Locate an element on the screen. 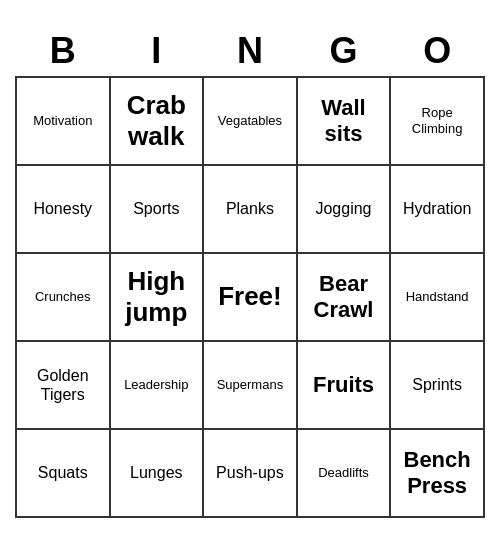 The image size is (500, 544). bingo-cell: Jogging is located at coordinates (344, 209).